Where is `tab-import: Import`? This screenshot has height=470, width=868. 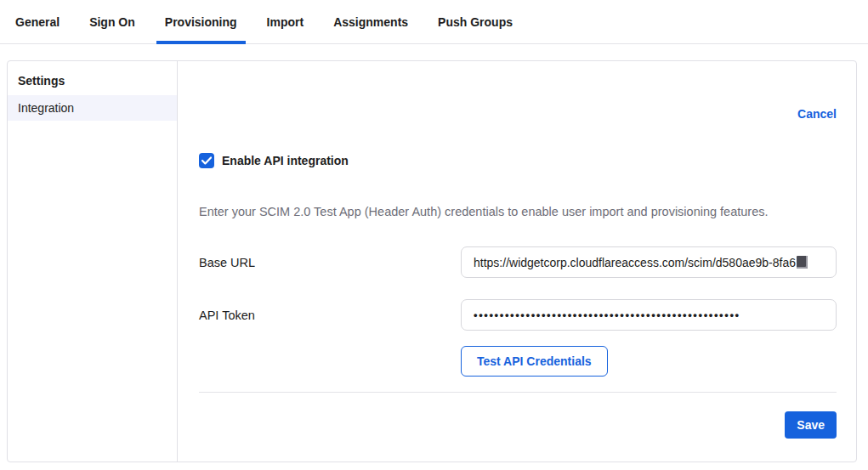 tab-import: Import is located at coordinates (286, 22).